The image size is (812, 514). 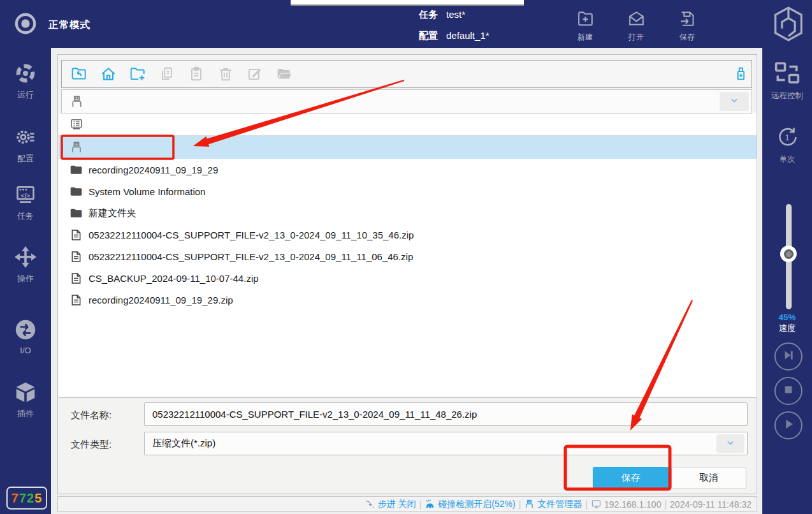 I want to click on speed-label: 速度, so click(x=787, y=328).